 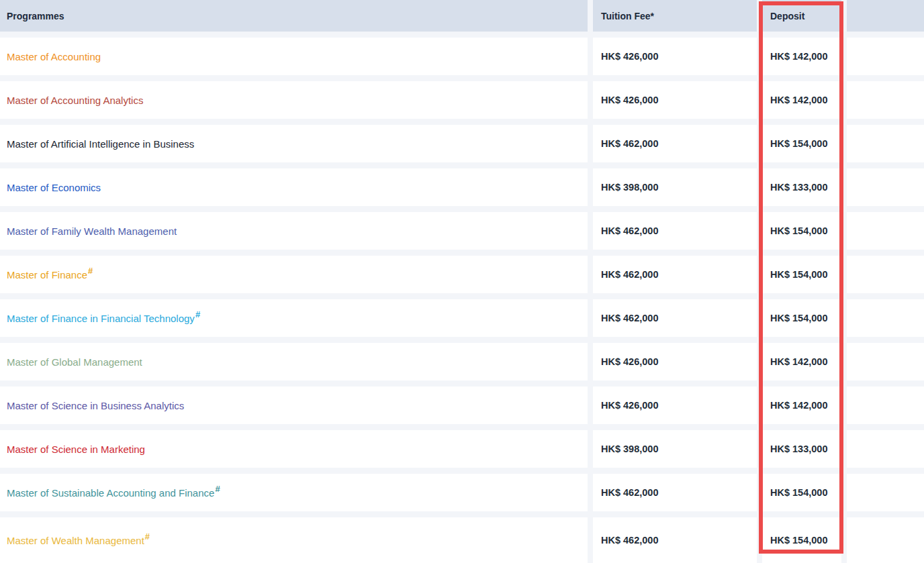 I want to click on programme-name: Master of Finance in Financial Technolog…, so click(x=101, y=318).